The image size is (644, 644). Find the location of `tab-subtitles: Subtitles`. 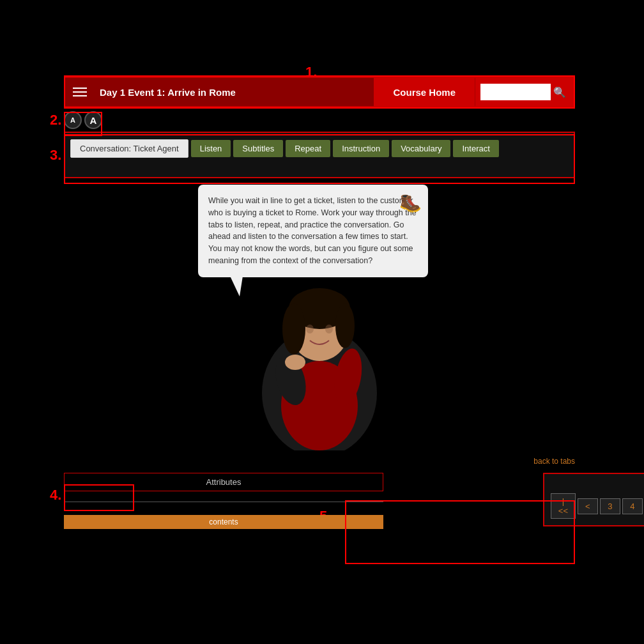

tab-subtitles: Subtitles is located at coordinates (258, 148).